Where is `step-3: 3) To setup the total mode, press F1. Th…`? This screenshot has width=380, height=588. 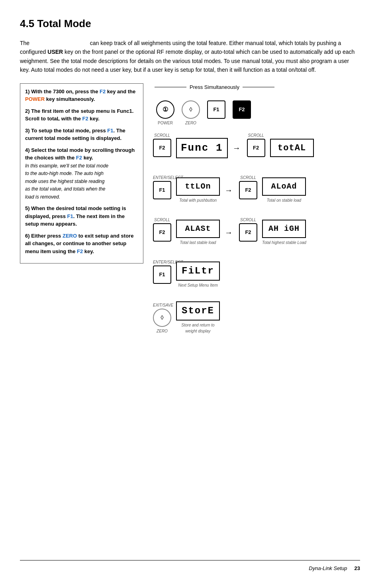 step-3: 3) To setup the total mode, press F1. Th… is located at coordinates (82, 135).